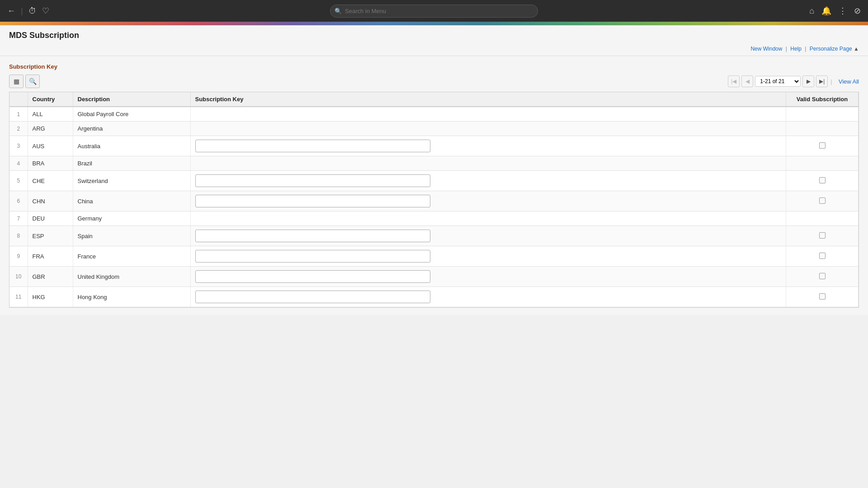  What do you see at coordinates (434, 297) in the screenshot?
I see `table-row: 11HKGHong Kong` at bounding box center [434, 297].